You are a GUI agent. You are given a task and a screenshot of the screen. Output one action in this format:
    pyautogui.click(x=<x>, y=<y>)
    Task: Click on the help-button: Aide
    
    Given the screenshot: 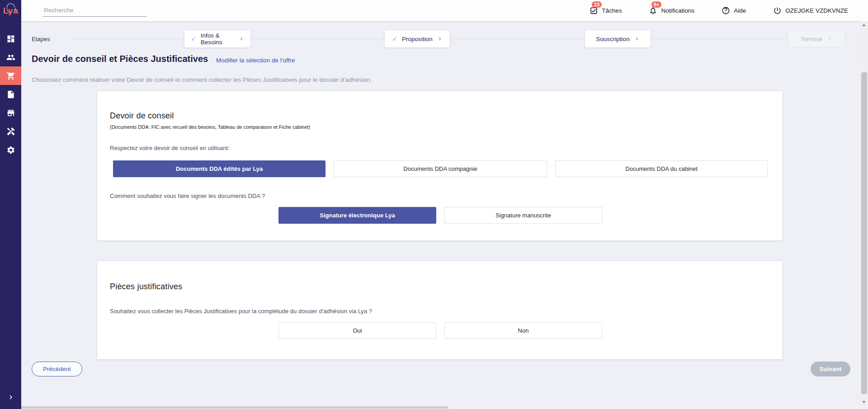 What is the action you would take?
    pyautogui.click(x=733, y=11)
    